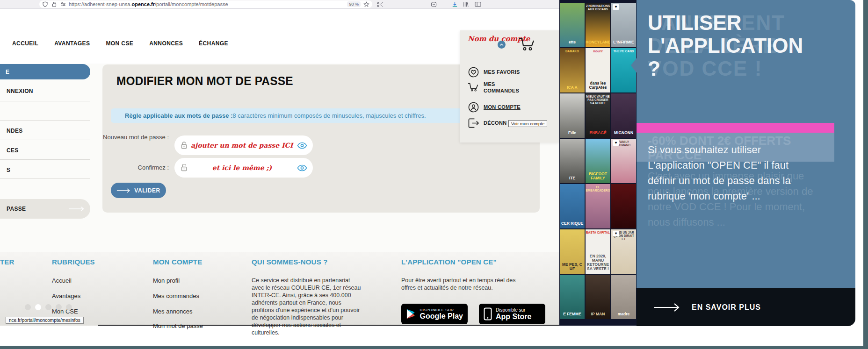 The image size is (868, 349). What do you see at coordinates (719, 173) in the screenshot?
I see `promo-body: Si vous souhaitez utiliser L'application…` at bounding box center [719, 173].